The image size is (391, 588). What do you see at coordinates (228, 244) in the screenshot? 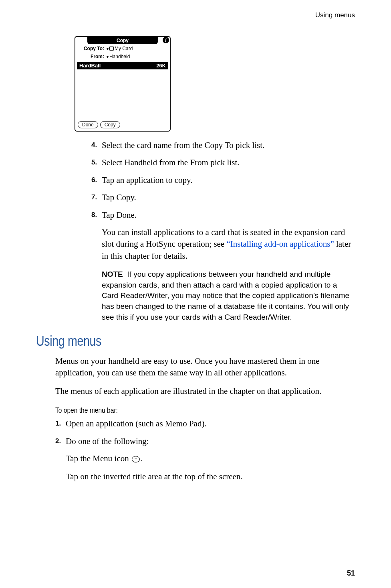
I see `install-paragraph: You can install applications to a card t…` at bounding box center [228, 244].